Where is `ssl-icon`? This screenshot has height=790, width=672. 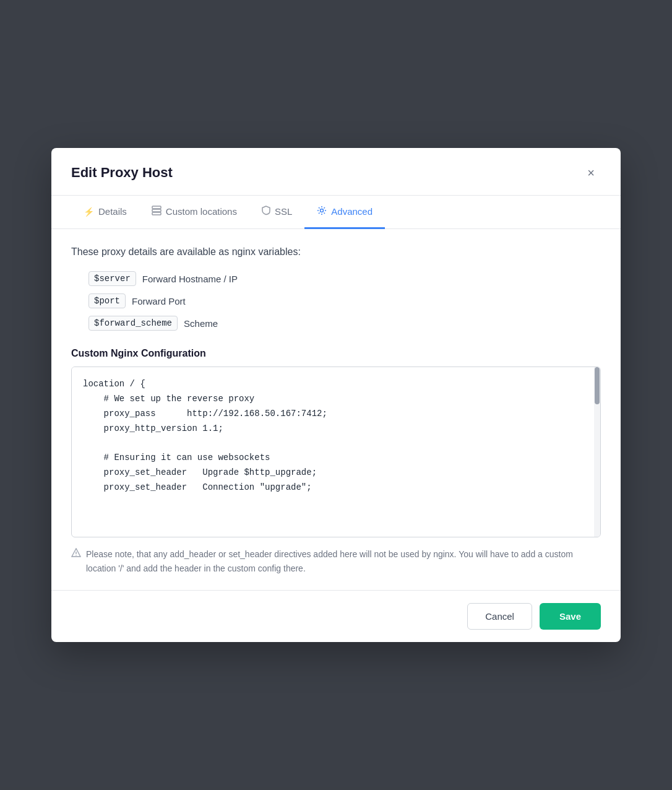
ssl-icon is located at coordinates (266, 212).